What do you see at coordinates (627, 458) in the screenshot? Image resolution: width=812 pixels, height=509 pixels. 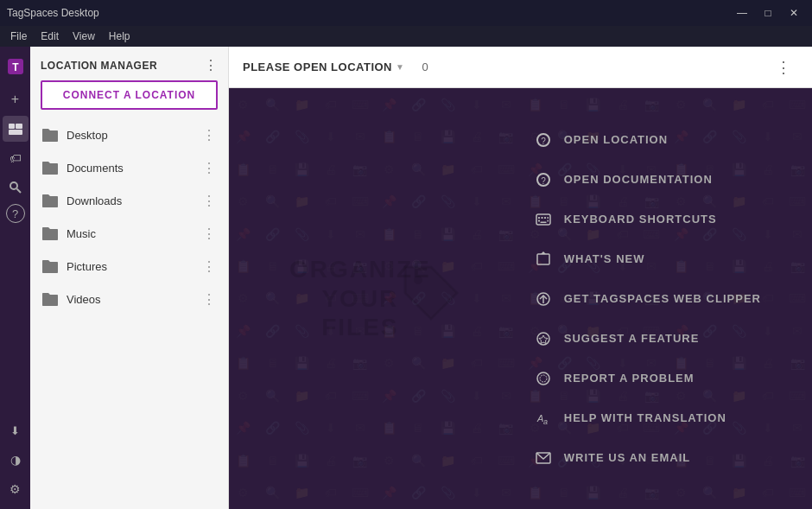 I see `write-email-label: WRITE US AN EMAIL` at bounding box center [627, 458].